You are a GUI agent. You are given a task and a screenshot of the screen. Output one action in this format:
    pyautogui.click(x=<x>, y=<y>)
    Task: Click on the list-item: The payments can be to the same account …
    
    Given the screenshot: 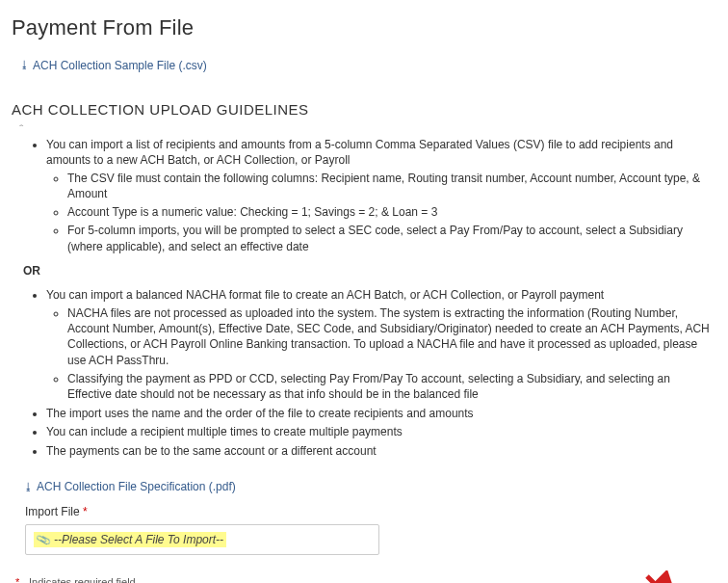 What is the action you would take?
    pyautogui.click(x=381, y=451)
    